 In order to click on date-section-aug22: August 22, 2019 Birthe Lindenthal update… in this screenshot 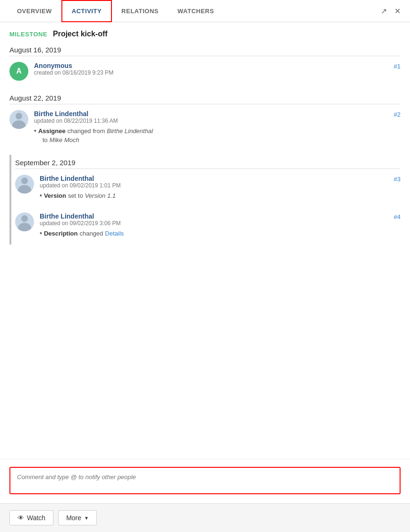, I will do `click(205, 121)`.